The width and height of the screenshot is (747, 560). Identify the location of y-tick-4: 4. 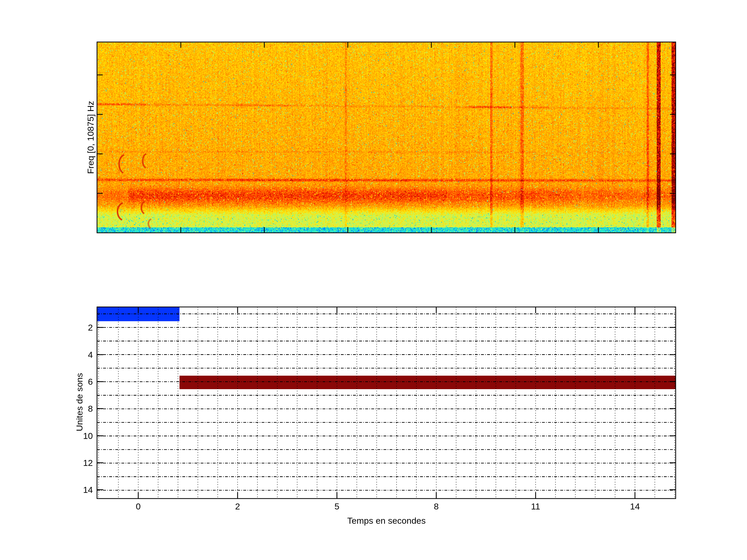
(91, 355).